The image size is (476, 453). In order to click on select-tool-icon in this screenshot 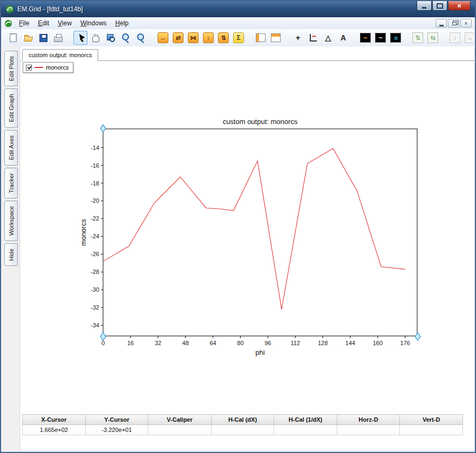, I will do `click(80, 38)`.